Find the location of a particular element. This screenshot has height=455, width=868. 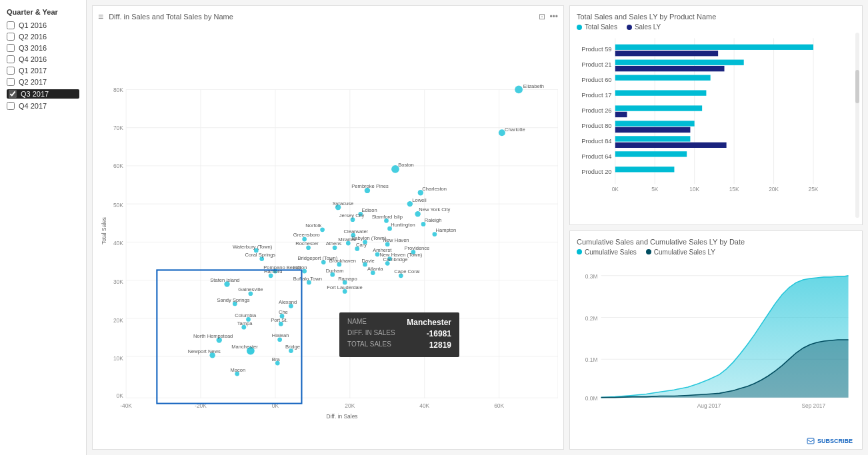

subscribe-icon is located at coordinates (811, 441).